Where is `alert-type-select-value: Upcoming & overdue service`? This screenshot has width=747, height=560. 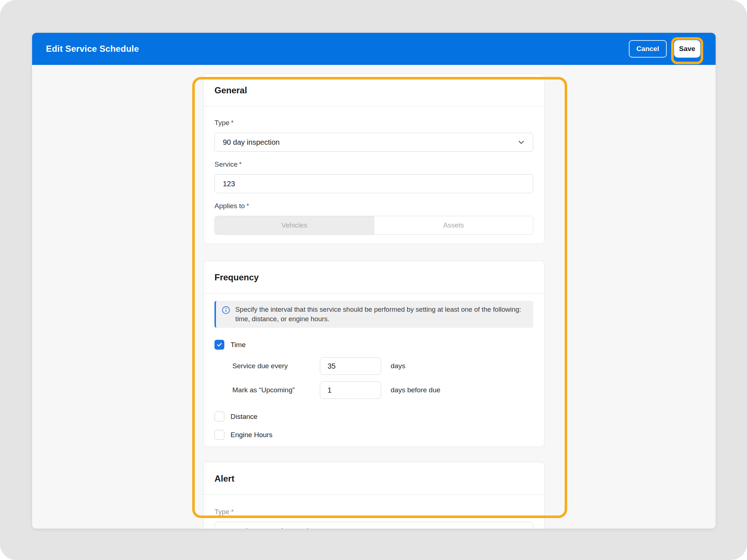 alert-type-select-value: Upcoming & overdue service is located at coordinates (270, 528).